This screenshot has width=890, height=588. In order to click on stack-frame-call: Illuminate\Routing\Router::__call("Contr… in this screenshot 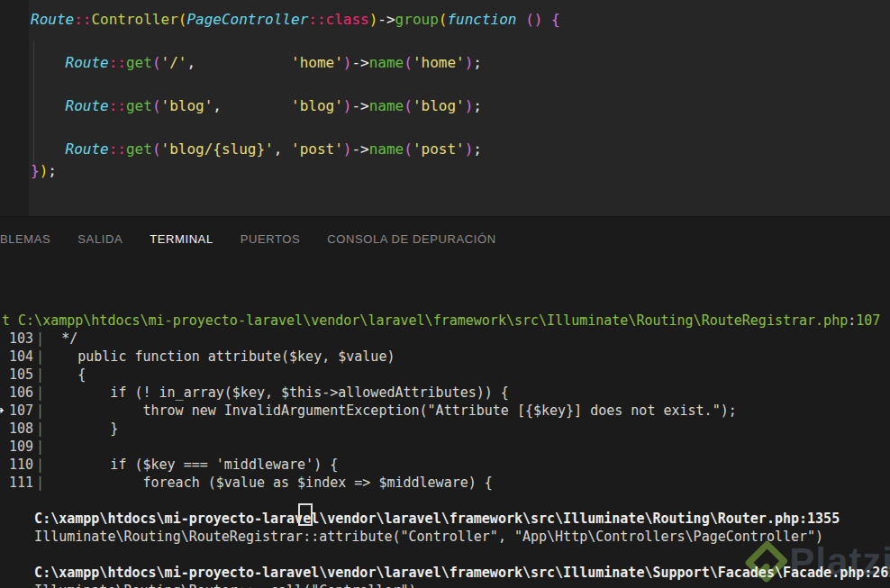, I will do `click(446, 585)`.